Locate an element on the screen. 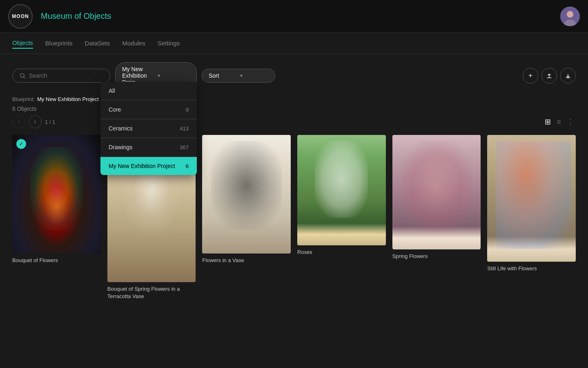 The height and width of the screenshot is (368, 588). grid-view-button: ⊞ is located at coordinates (548, 122).